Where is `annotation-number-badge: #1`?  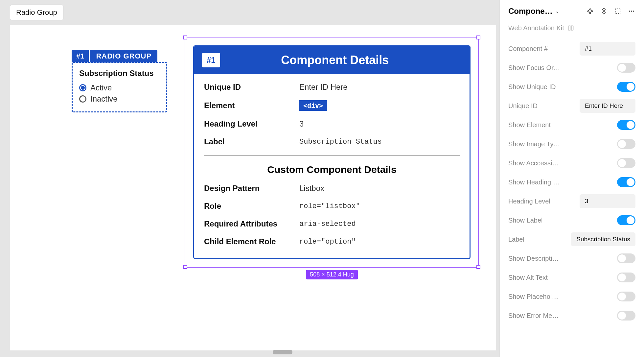 annotation-number-badge: #1 is located at coordinates (80, 56).